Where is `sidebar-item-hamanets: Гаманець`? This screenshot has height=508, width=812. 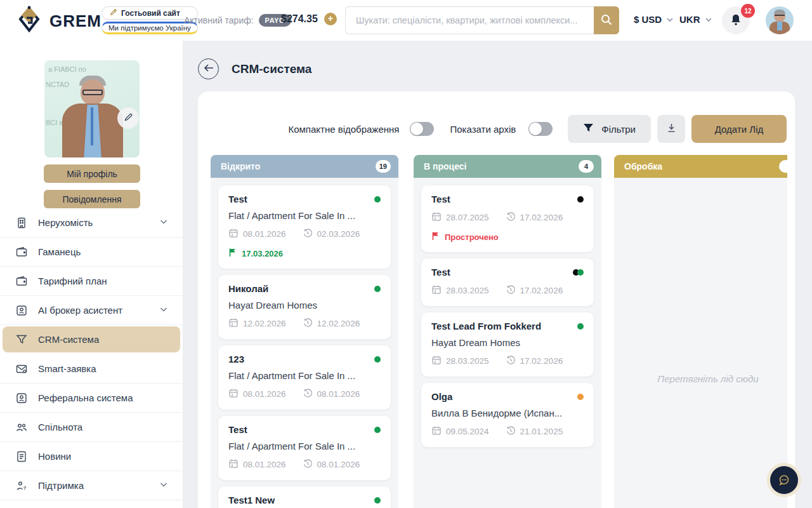
sidebar-item-hamanets: Гаманець is located at coordinates (91, 252).